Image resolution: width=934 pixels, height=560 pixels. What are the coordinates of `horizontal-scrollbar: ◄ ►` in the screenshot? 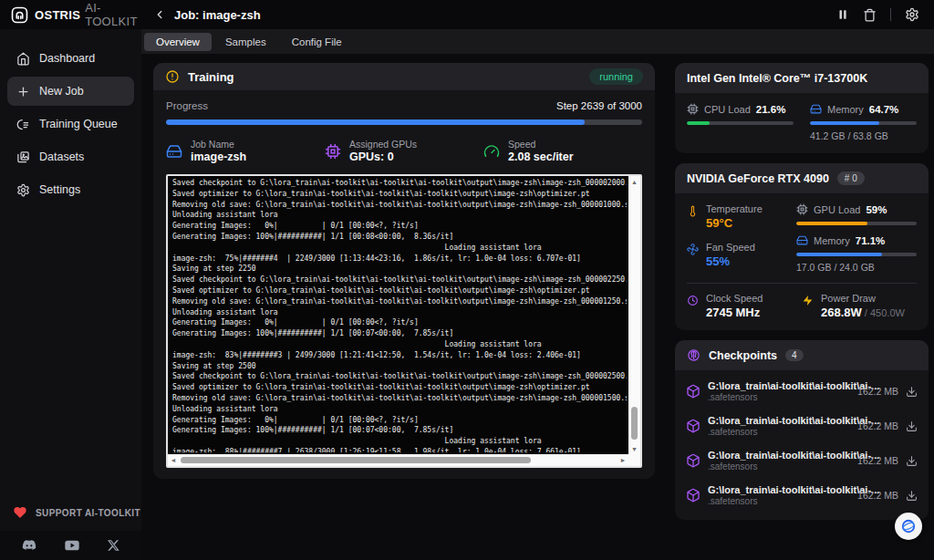 It's located at (398, 460).